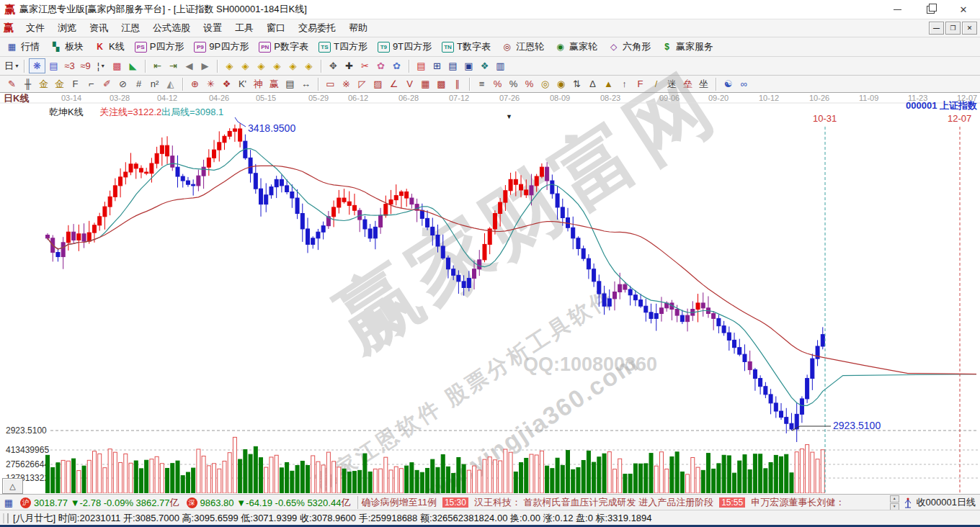  I want to click on menu-item-4: 江恩, so click(130, 28).